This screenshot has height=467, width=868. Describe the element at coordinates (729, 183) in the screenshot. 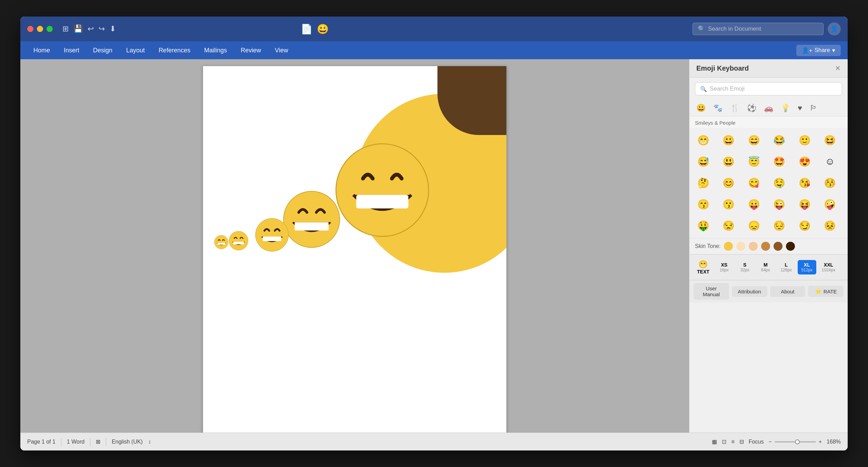

I see `emoji-cell: 😊` at that location.